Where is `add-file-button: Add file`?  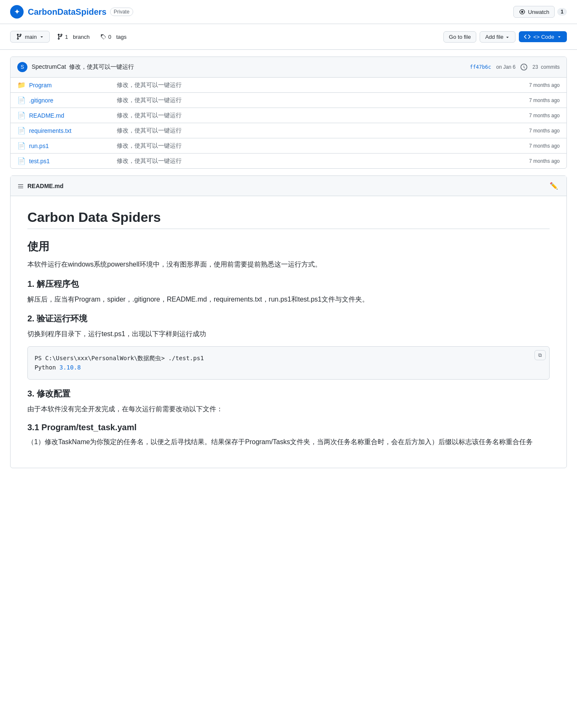 add-file-button: Add file is located at coordinates (497, 37).